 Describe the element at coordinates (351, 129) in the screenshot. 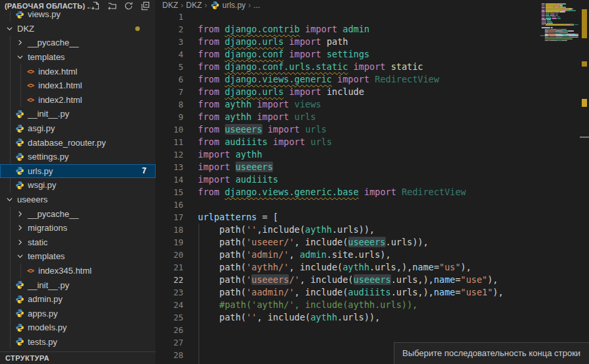

I see `code-line-10: from useeers import urls` at that location.